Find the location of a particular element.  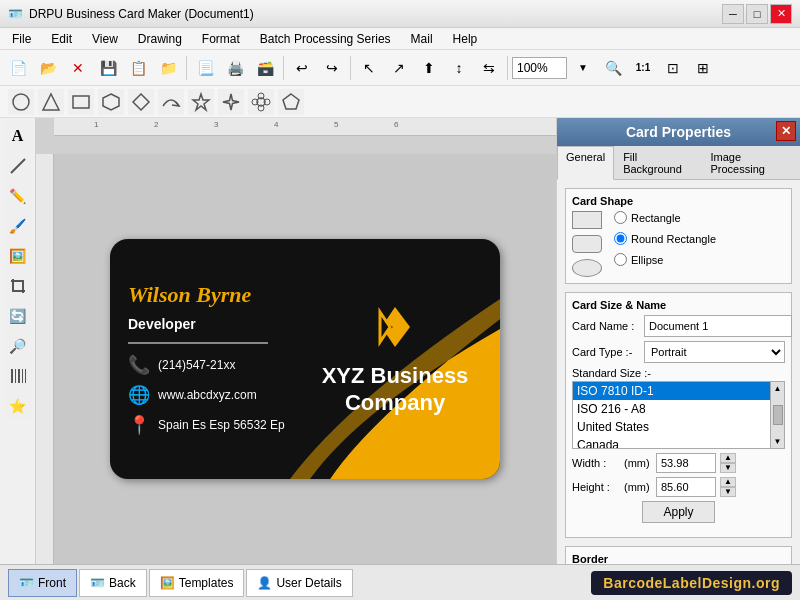

db-button: 🗃️ is located at coordinates (265, 68).